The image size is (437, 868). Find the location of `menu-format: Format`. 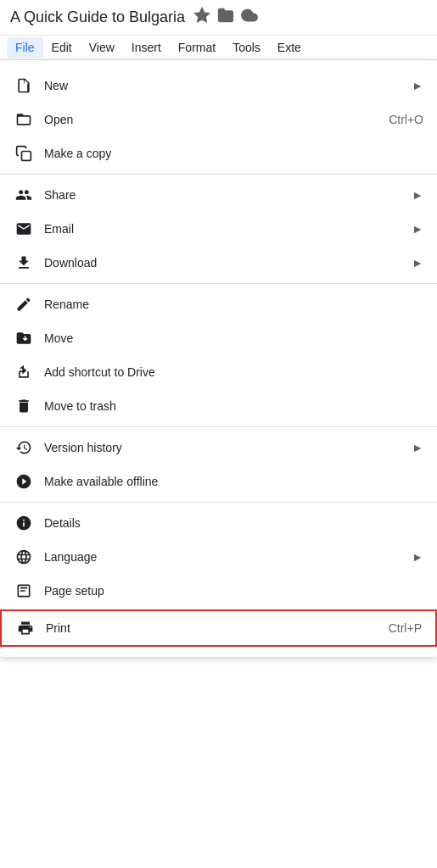

menu-format: Format is located at coordinates (197, 47).